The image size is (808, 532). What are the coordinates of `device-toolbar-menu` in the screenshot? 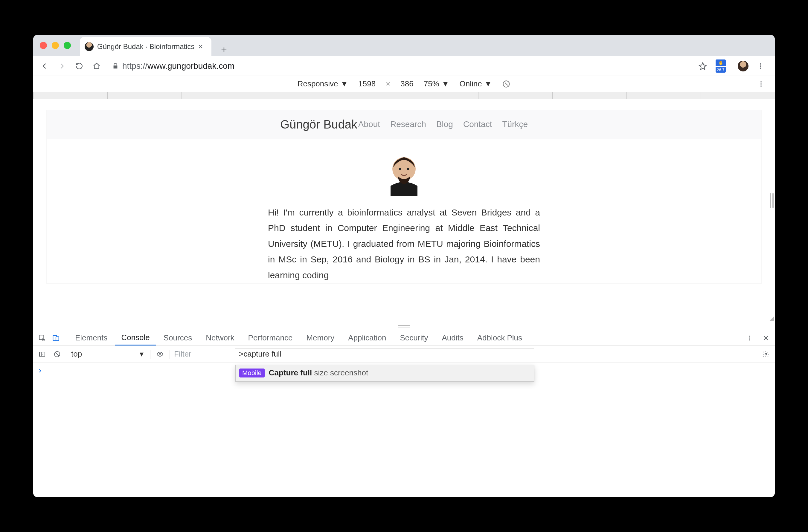 It's located at (761, 84).